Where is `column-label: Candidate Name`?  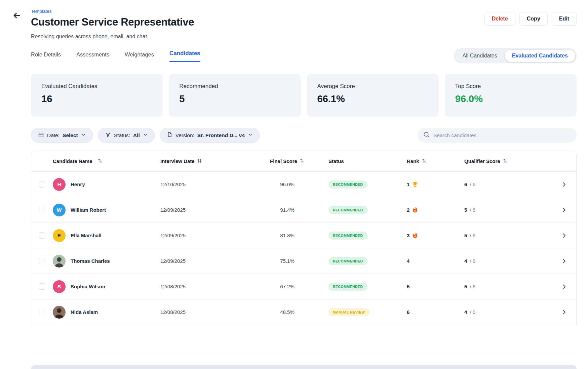 column-label: Candidate Name is located at coordinates (73, 161).